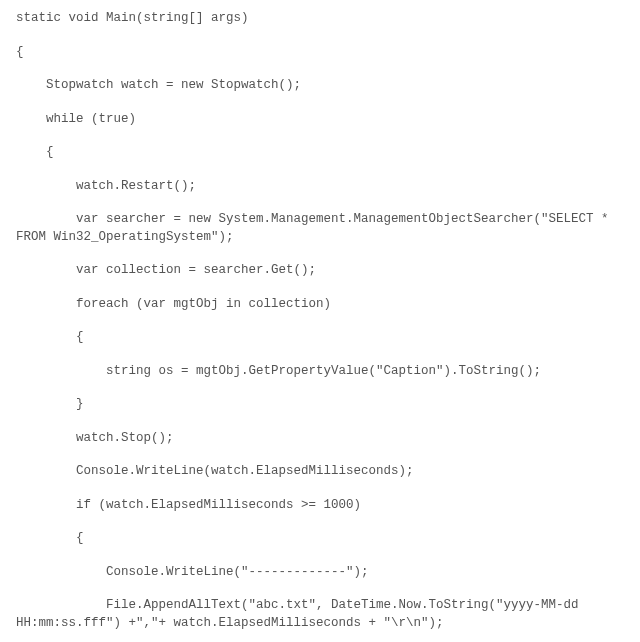 Image resolution: width=640 pixels, height=642 pixels. I want to click on code-line: static void Main(string[] args), so click(320, 19).